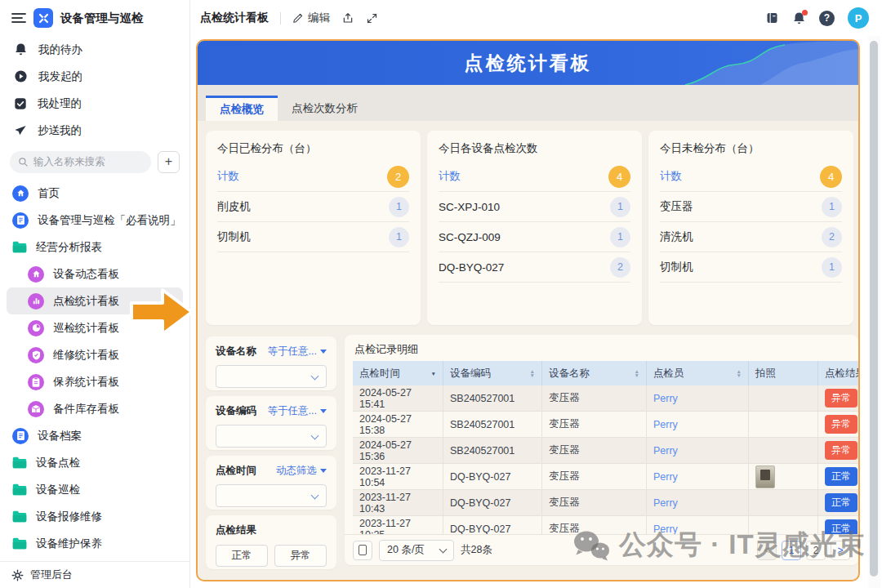 Image resolution: width=882 pixels, height=588 pixels. I want to click on stat-item-badge: 1, so click(621, 237).